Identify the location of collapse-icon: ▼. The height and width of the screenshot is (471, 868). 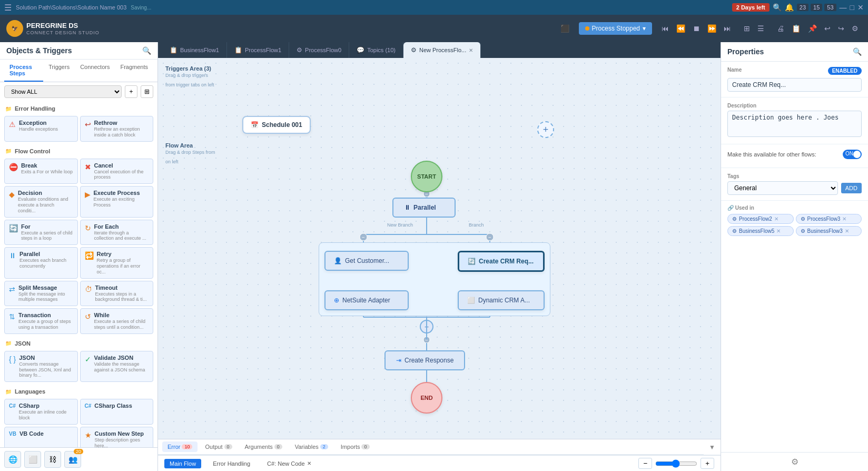
(712, 447).